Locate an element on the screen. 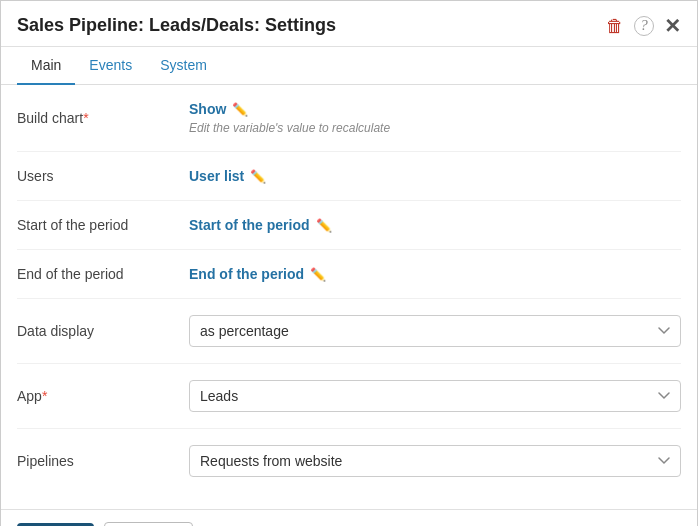 The height and width of the screenshot is (526, 698). delete-icon: 🗑 is located at coordinates (615, 26).